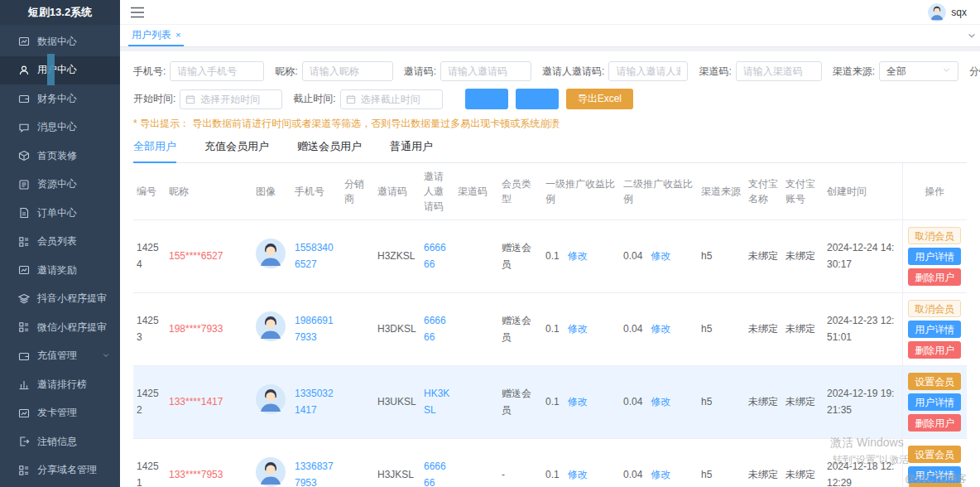  Describe the element at coordinates (348, 71) in the screenshot. I see `nickname-input` at that location.